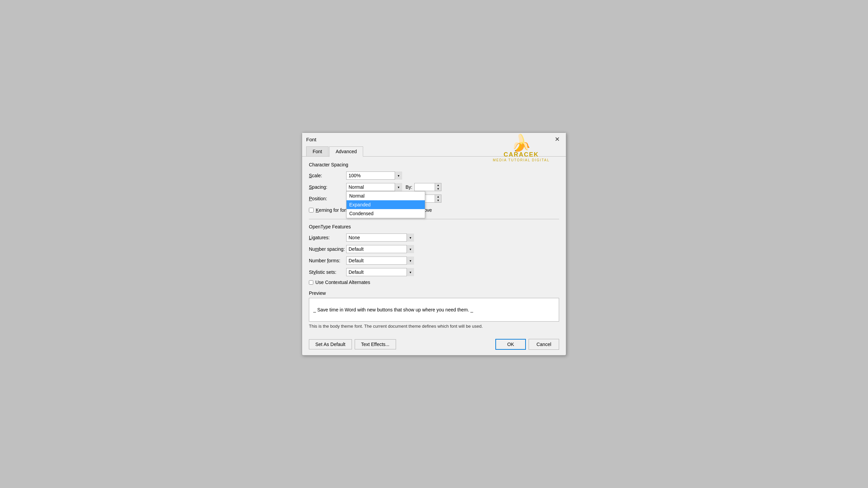 This screenshot has width=868, height=488. What do you see at coordinates (386, 196) in the screenshot?
I see `spacing-option-normal: Normal` at bounding box center [386, 196].